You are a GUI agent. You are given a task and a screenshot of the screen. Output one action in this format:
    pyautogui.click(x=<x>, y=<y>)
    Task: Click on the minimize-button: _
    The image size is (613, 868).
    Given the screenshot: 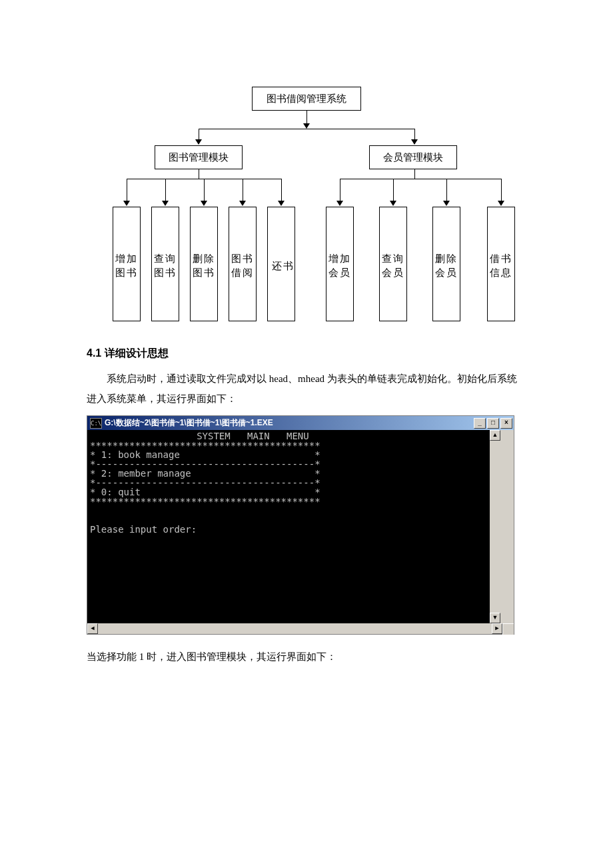 What is the action you would take?
    pyautogui.click(x=480, y=423)
    